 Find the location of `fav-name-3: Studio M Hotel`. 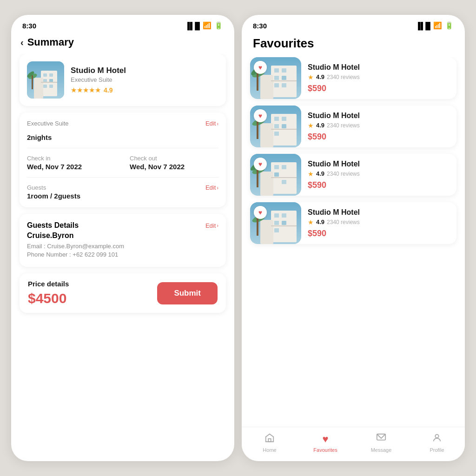

fav-name-3: Studio M Hotel is located at coordinates (380, 212).